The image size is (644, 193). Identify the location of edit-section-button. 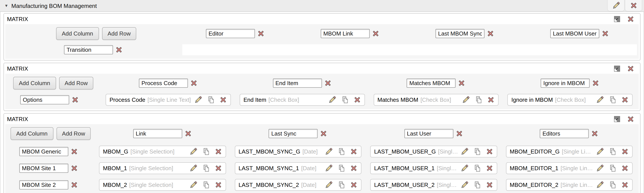
(616, 6).